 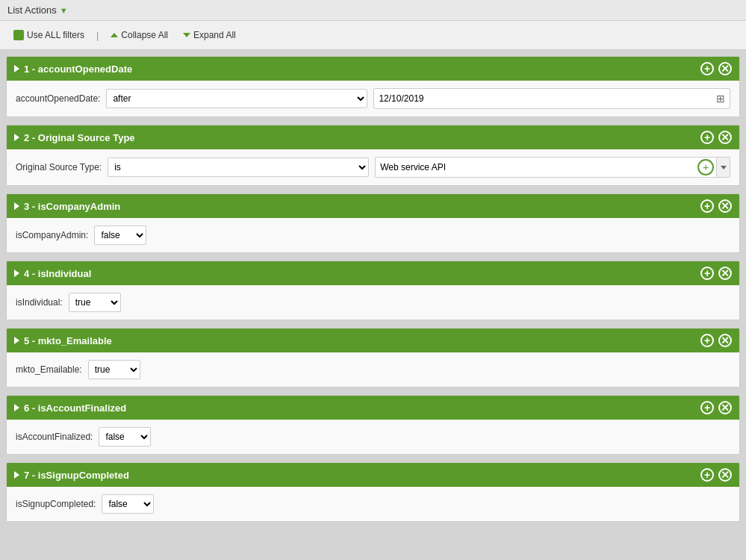 I want to click on filter-field-label-5: mkto_Emailable:, so click(x=49, y=370).